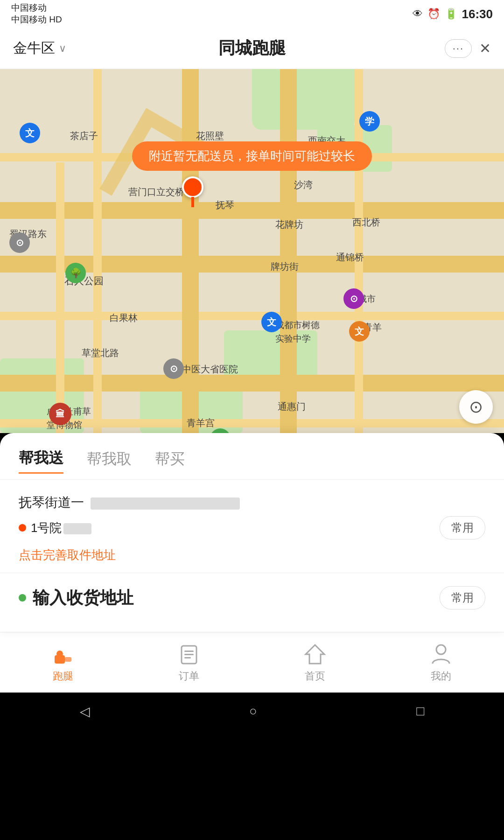 This screenshot has width=504, height=840. I want to click on chevron-down-icon: ∨, so click(63, 49).